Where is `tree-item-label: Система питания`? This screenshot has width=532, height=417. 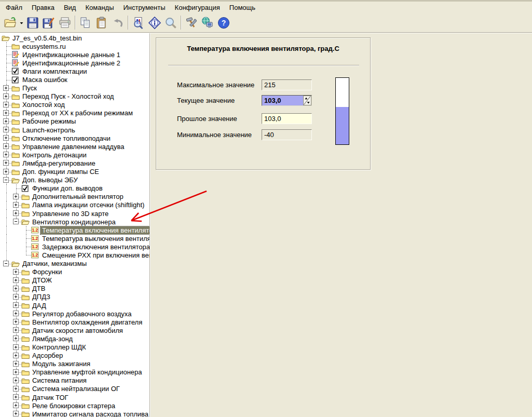 tree-item-label: Система питания is located at coordinates (59, 380).